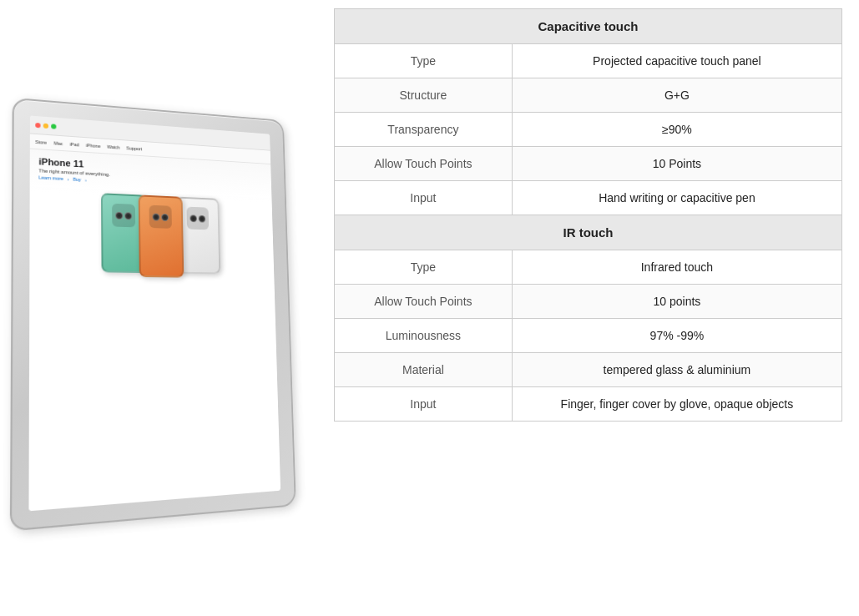  I want to click on buy-link: Buy, so click(77, 179).